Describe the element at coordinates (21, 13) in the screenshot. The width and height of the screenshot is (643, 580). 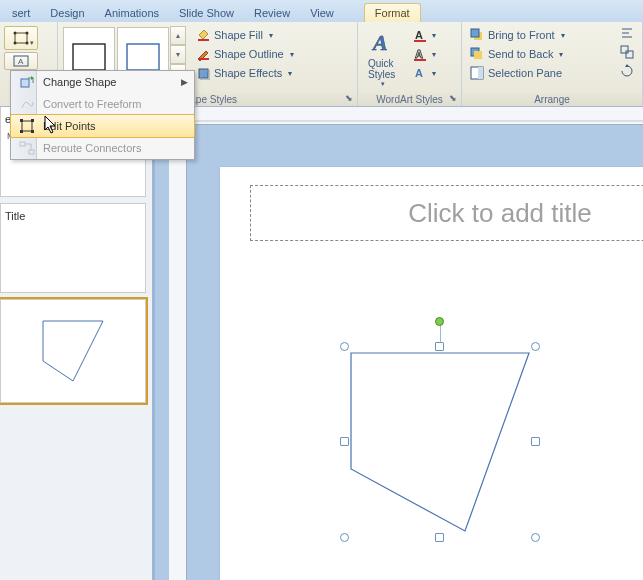
I see `tab-insert: sert` at that location.